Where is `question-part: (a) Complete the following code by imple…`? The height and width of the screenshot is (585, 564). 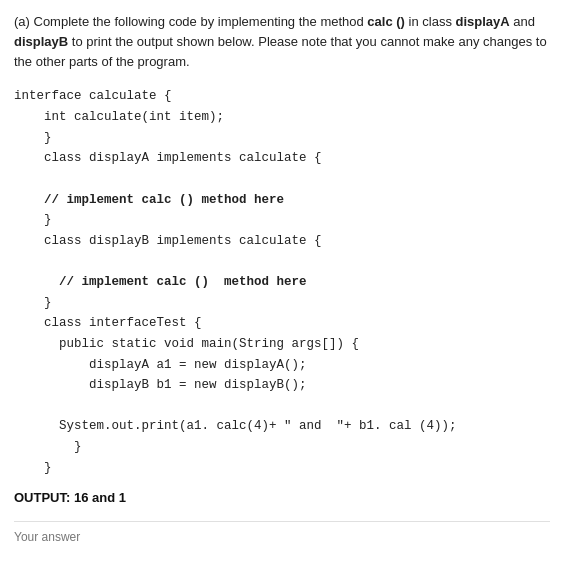
question-part: (a) Complete the following code by imple… is located at coordinates (280, 42).